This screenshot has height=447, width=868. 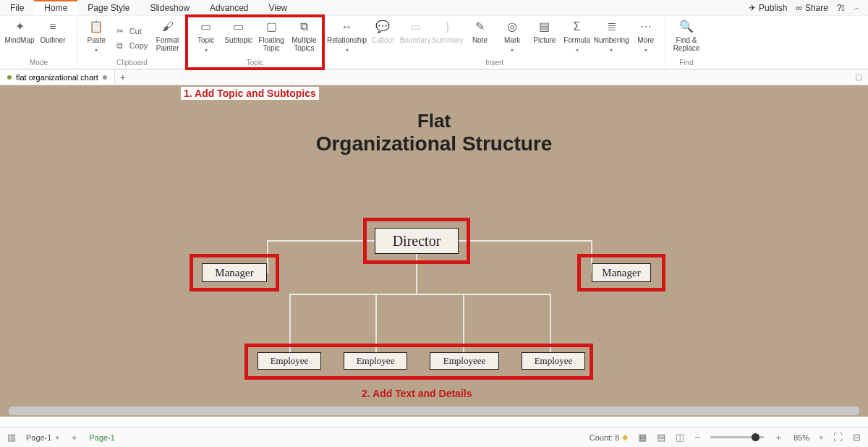 What do you see at coordinates (56, 7) in the screenshot?
I see `menu-home: Home` at bounding box center [56, 7].